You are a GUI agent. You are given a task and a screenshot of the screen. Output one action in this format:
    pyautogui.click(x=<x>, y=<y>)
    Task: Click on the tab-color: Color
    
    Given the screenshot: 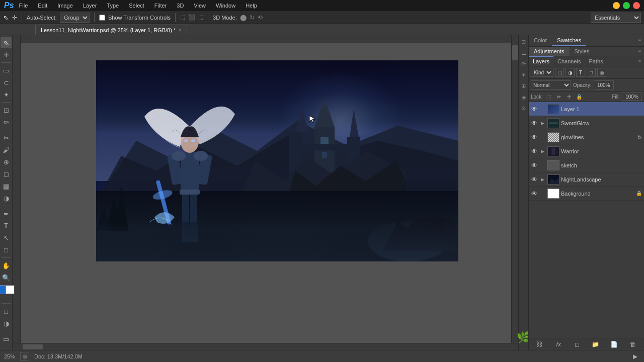 What is the action you would take?
    pyautogui.click(x=540, y=41)
    